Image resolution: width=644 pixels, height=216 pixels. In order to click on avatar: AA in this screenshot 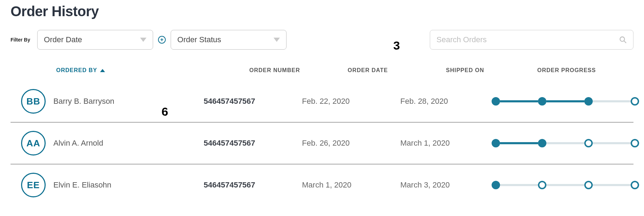, I will do `click(33, 143)`.